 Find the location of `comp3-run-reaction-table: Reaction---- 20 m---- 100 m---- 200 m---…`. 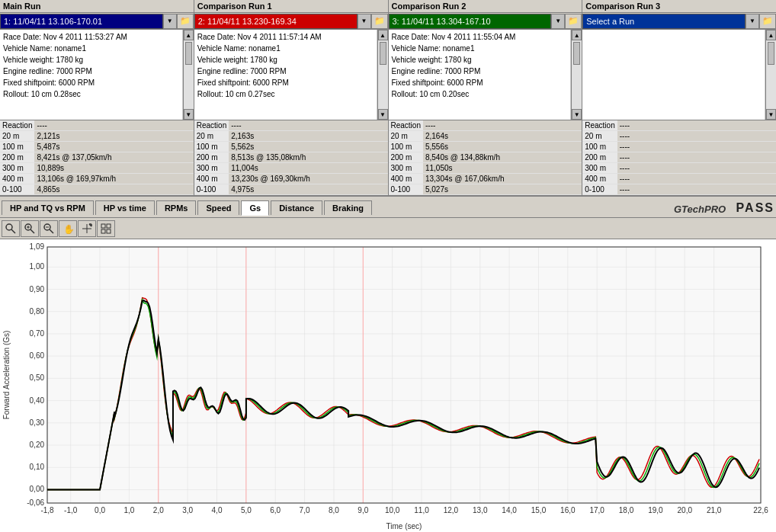

comp3-run-reaction-table: Reaction---- 20 m---- 100 m---- 200 m---… is located at coordinates (679, 157).